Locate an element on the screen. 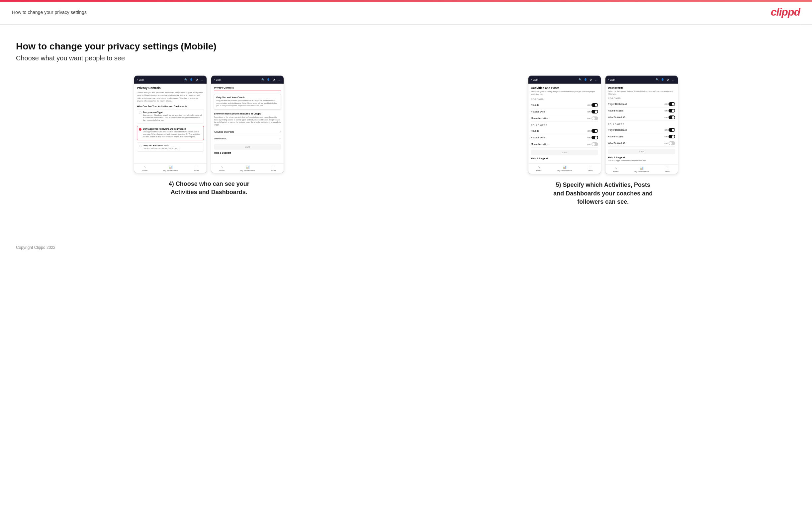 This screenshot has height=507, width=812. dropdown-card: Only You and Your Coach Only you and the… is located at coordinates (247, 102).